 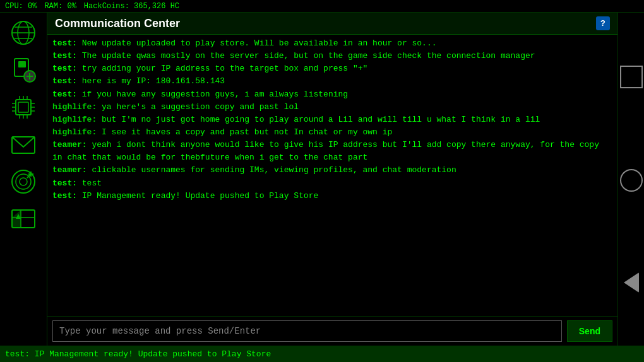 What do you see at coordinates (23, 182) in the screenshot?
I see `target-icon` at bounding box center [23, 182].